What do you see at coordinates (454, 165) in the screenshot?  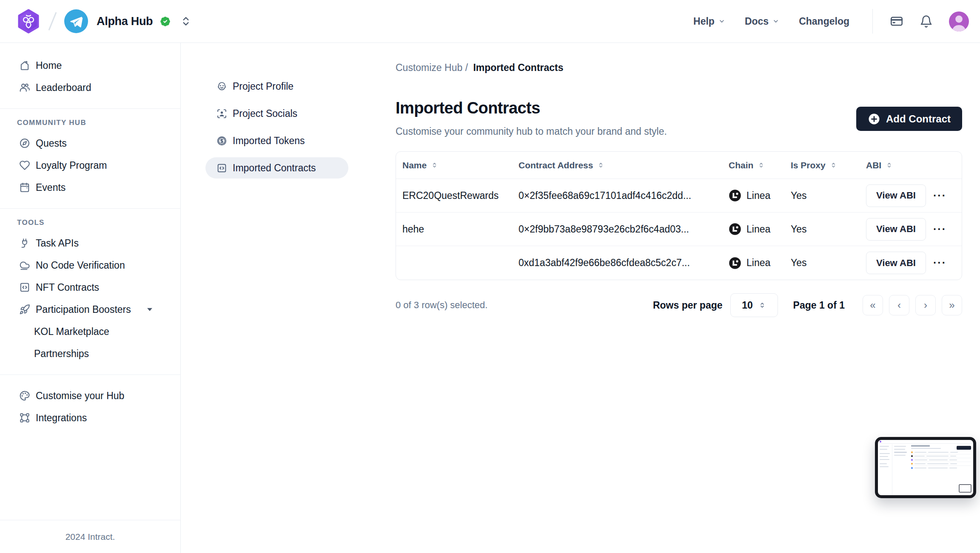 I see `column-header: Name` at bounding box center [454, 165].